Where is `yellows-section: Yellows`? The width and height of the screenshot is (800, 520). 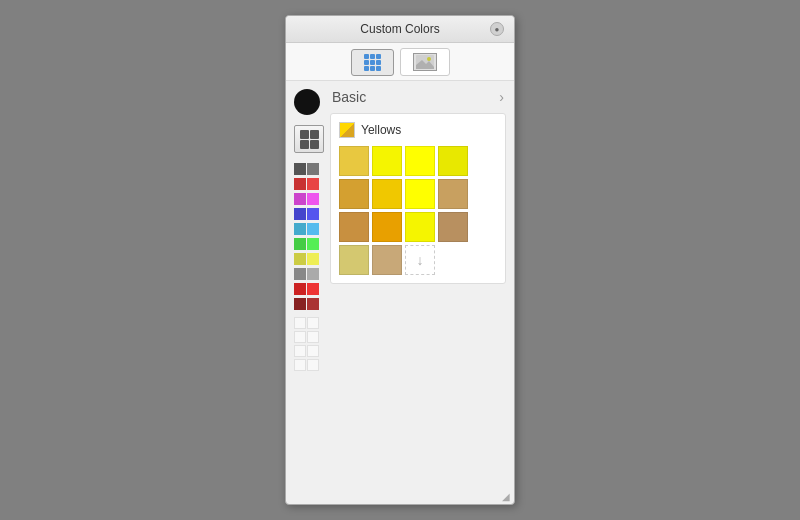 yellows-section: Yellows is located at coordinates (418, 198).